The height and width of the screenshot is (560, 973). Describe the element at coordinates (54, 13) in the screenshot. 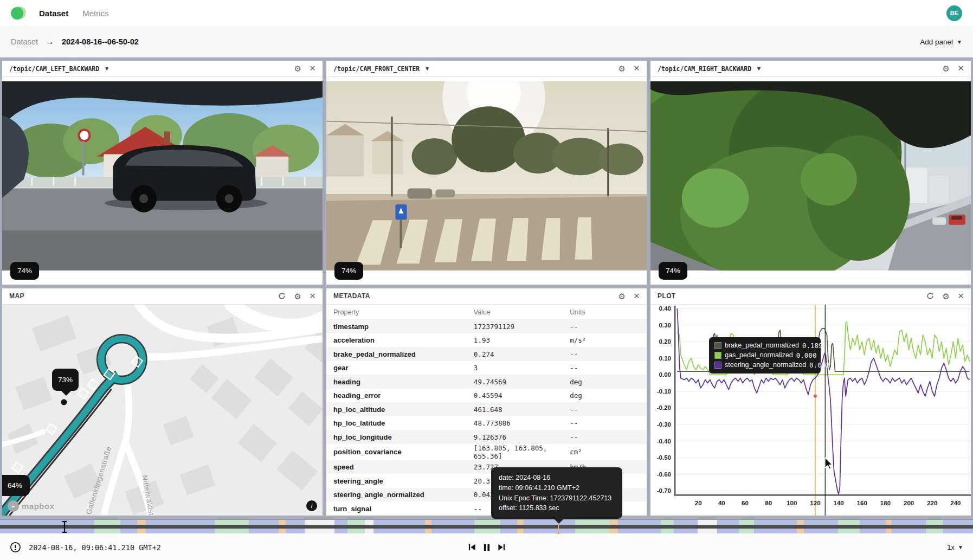

I see `tab-dataset: Dataset` at that location.